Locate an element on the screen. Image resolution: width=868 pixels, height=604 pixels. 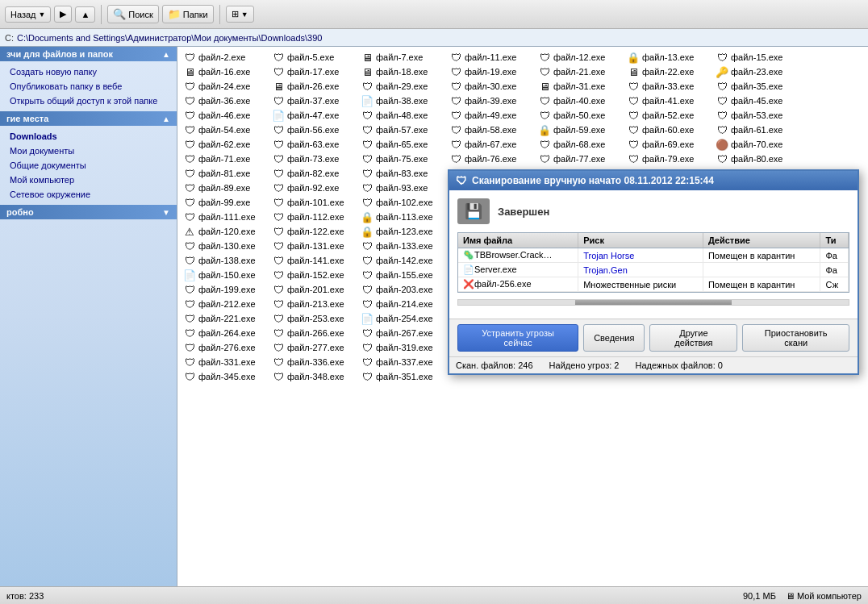
details-button: Сведения is located at coordinates (614, 338).